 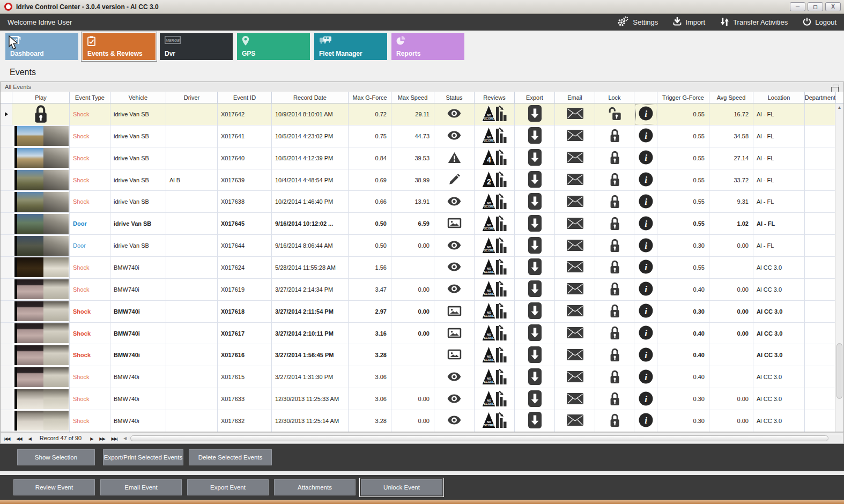 What do you see at coordinates (479, 439) in the screenshot?
I see `horizontal-scrollbar-thumb` at bounding box center [479, 439].